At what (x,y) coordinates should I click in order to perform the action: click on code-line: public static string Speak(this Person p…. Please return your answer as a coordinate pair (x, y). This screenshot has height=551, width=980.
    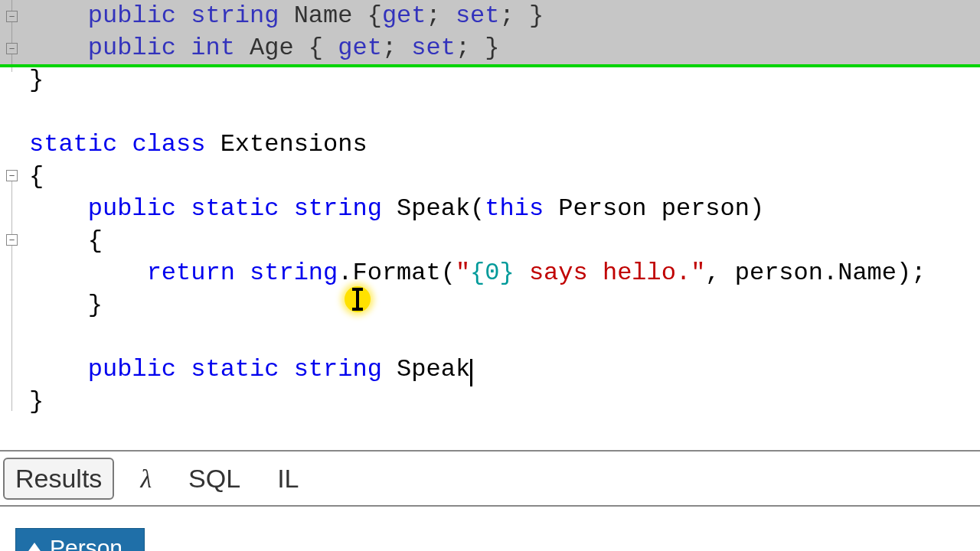
    Looking at the image, I should click on (505, 209).